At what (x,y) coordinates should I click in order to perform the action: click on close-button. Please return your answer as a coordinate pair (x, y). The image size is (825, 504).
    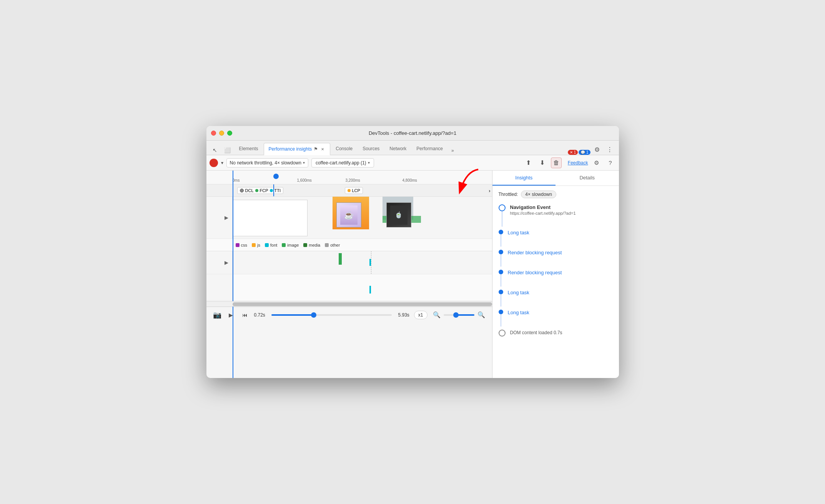
    Looking at the image, I should click on (214, 133).